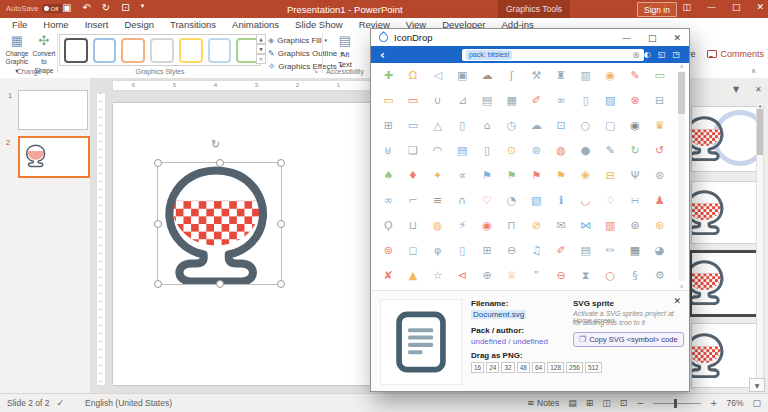 This screenshot has width=768, height=412. What do you see at coordinates (261, 39) in the screenshot?
I see `gallery-up-icon: ▲` at bounding box center [261, 39].